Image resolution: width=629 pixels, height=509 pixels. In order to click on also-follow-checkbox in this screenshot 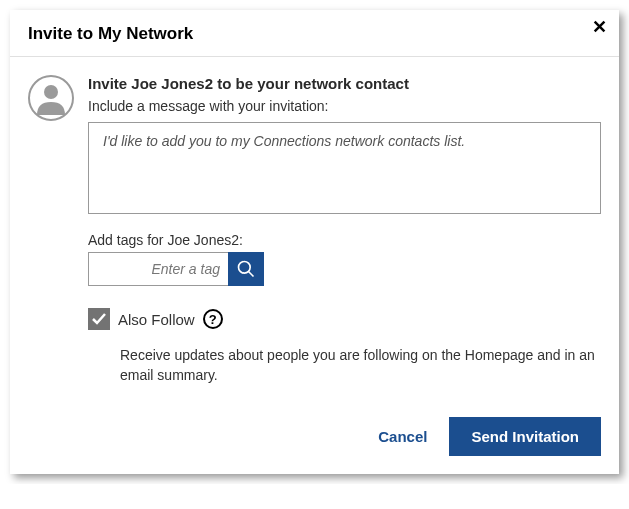, I will do `click(99, 319)`.